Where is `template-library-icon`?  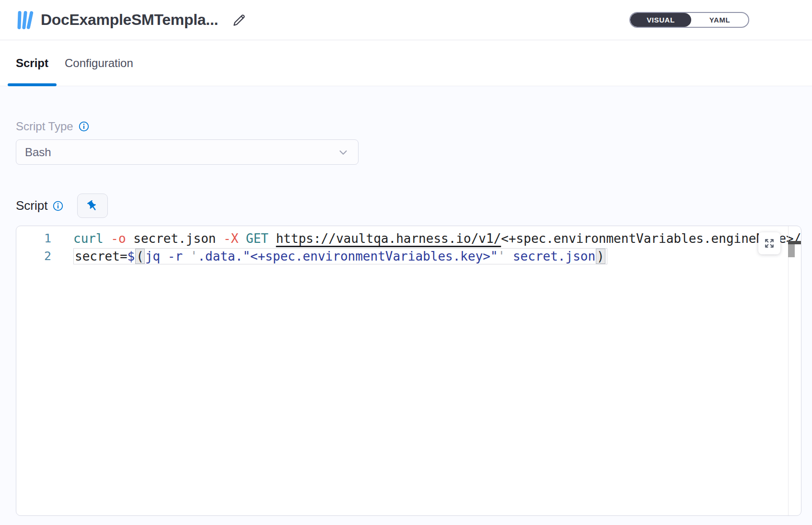
template-library-icon is located at coordinates (25, 20).